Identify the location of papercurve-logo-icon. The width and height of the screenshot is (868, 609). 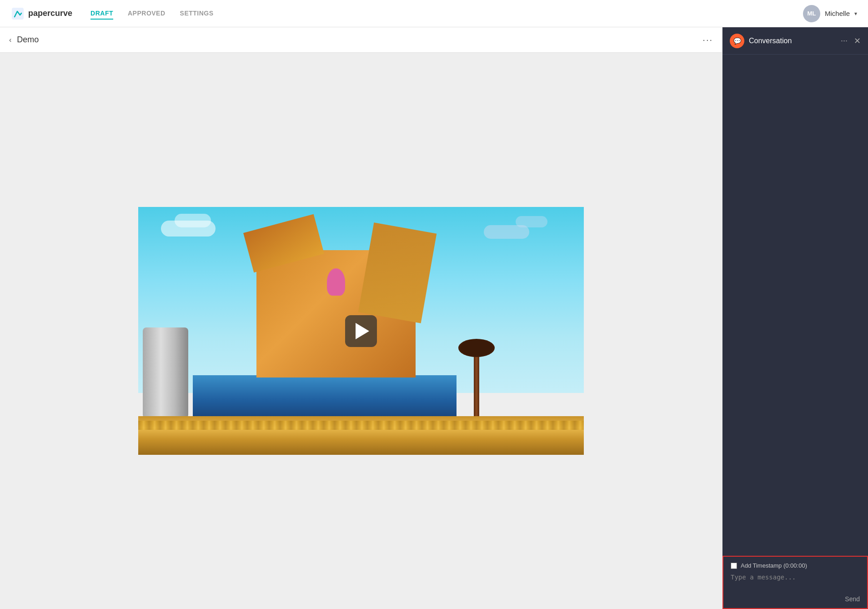
(18, 14).